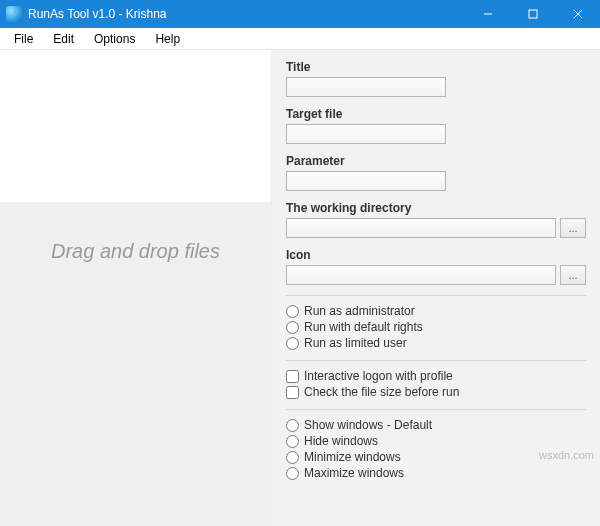 The image size is (600, 526). Describe the element at coordinates (64, 39) in the screenshot. I see `menu-edit: Edit` at that location.